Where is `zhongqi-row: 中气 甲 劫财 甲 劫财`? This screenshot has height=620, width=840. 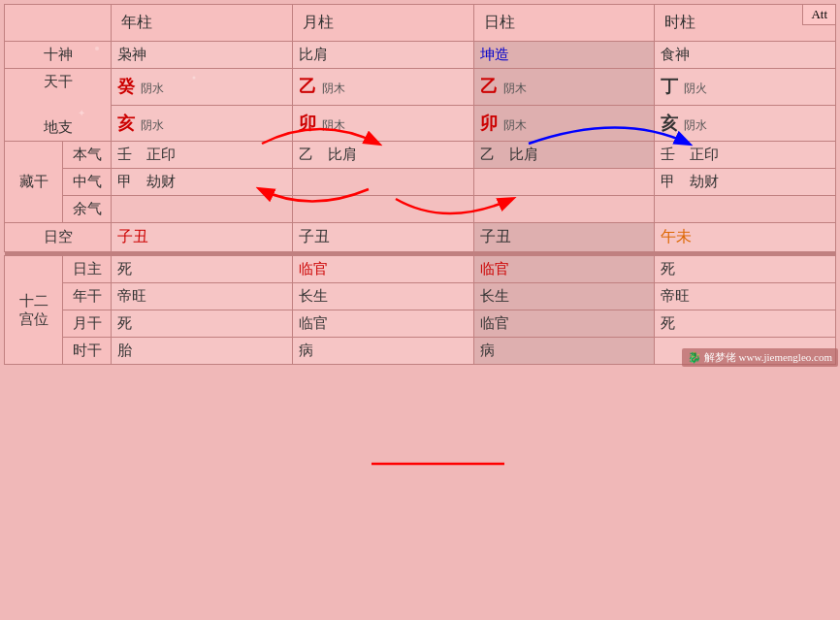 zhongqi-row: 中气 甲 劫财 甲 劫财 is located at coordinates (421, 182).